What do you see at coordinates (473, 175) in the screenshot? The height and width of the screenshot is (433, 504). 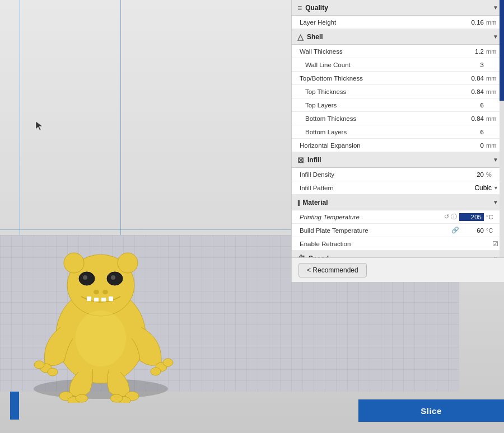 I see `infill-density-value: 20` at bounding box center [473, 175].